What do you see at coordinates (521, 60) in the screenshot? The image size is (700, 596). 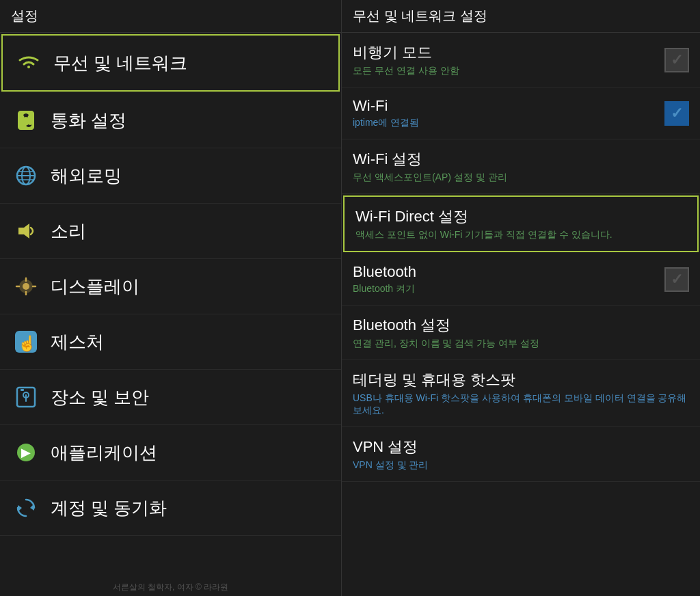 I see `right-menu-item-airplane: 비행기 모드모든 무선 연결 사용 안함` at bounding box center [521, 60].